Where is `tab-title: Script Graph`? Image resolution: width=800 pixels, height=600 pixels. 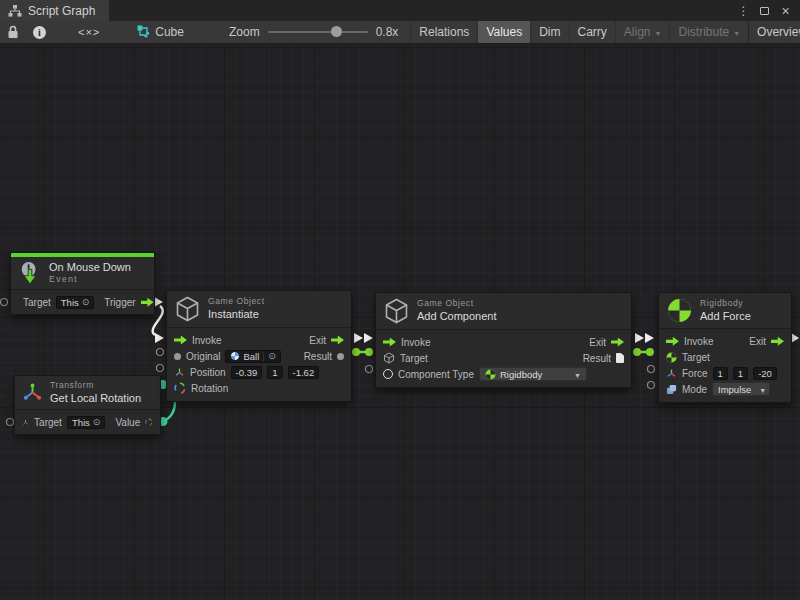 tab-title: Script Graph is located at coordinates (62, 11).